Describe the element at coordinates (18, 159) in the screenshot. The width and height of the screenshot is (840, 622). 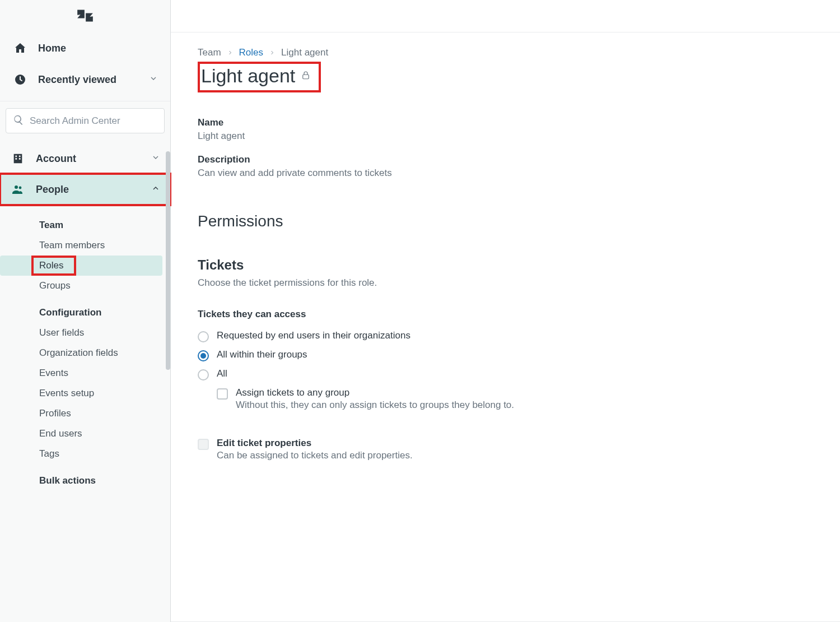
I see `building-icon` at that location.